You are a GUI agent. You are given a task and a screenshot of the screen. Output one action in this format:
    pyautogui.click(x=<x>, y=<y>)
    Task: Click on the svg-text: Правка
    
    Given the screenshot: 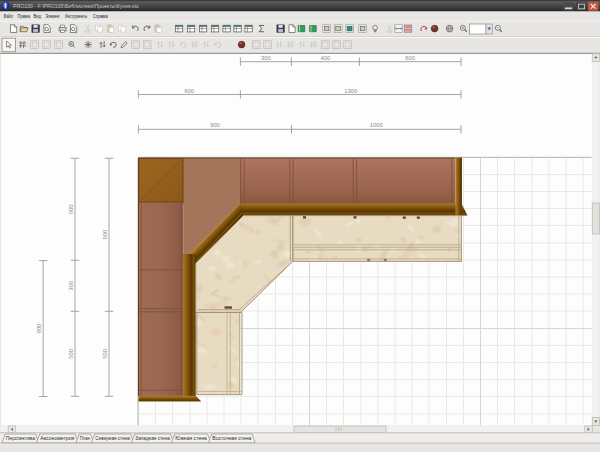 What is the action you would take?
    pyautogui.click(x=24, y=16)
    